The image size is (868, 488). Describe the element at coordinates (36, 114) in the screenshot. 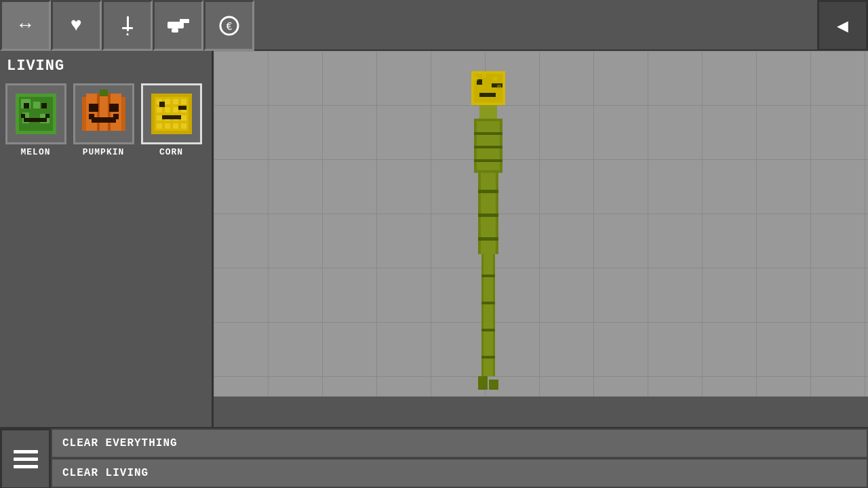

I see `melon-icon-box` at that location.